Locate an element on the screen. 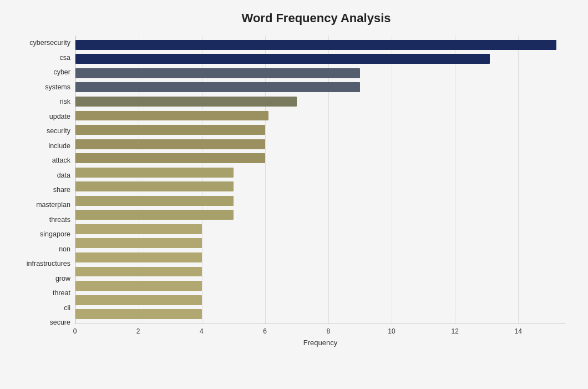  y-label: csa is located at coordinates (65, 58).